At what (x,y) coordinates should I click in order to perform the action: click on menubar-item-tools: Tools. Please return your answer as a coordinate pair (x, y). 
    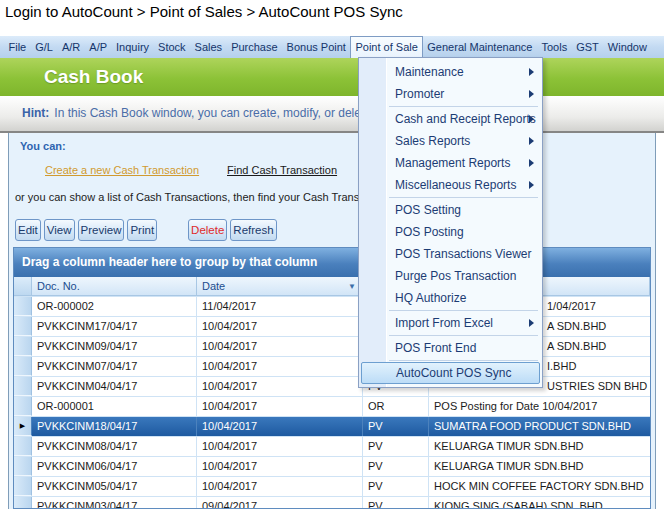
    Looking at the image, I should click on (554, 47).